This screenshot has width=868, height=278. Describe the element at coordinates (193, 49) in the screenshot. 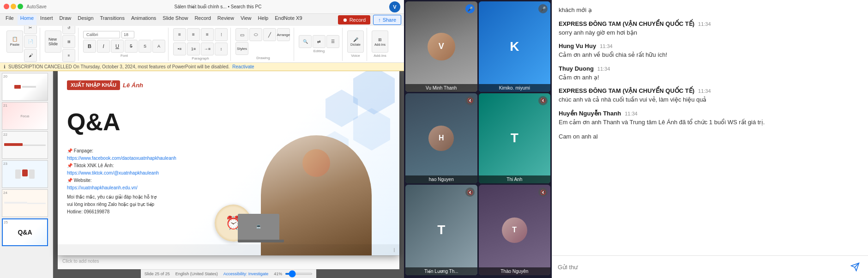

I see `numbering-button: 1≡` at that location.